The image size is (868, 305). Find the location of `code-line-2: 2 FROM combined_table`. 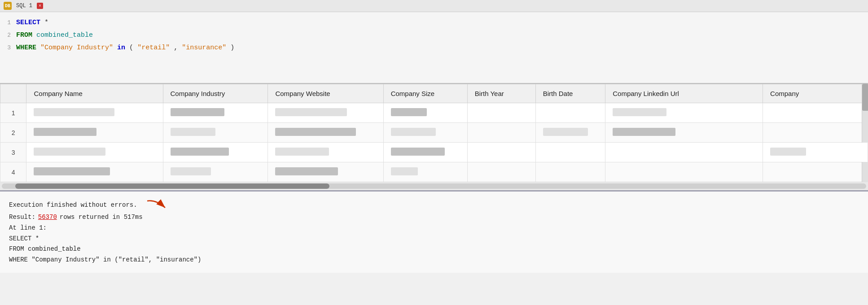

code-line-2: 2 FROM combined_table is located at coordinates (434, 35).